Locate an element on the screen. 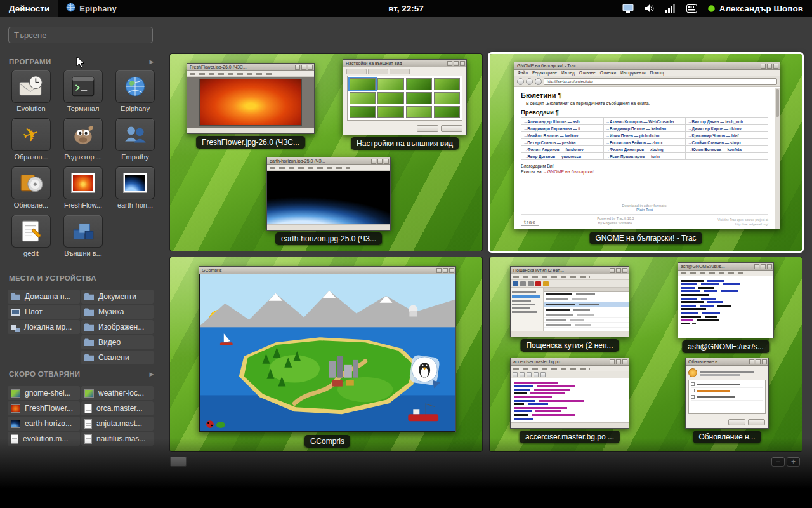 This screenshot has width=812, height=508. plain-text-link: Plain Text is located at coordinates (645, 210).